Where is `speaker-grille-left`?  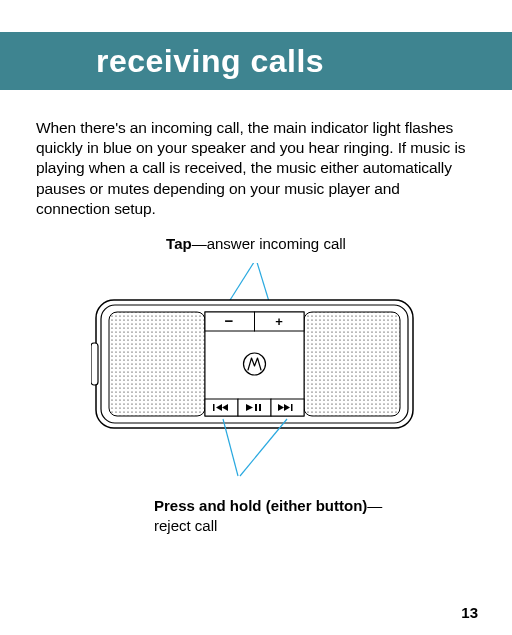 speaker-grille-left is located at coordinates (157, 364).